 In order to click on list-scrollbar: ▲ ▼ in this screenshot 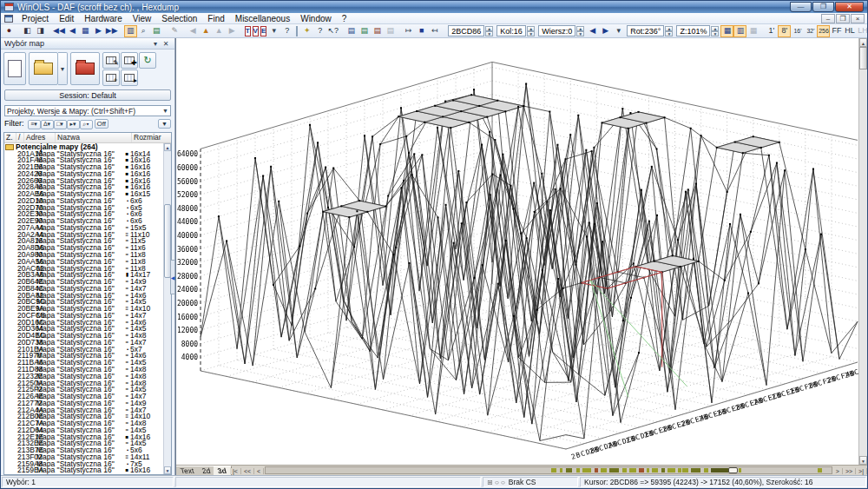, I will do `click(167, 309)`.